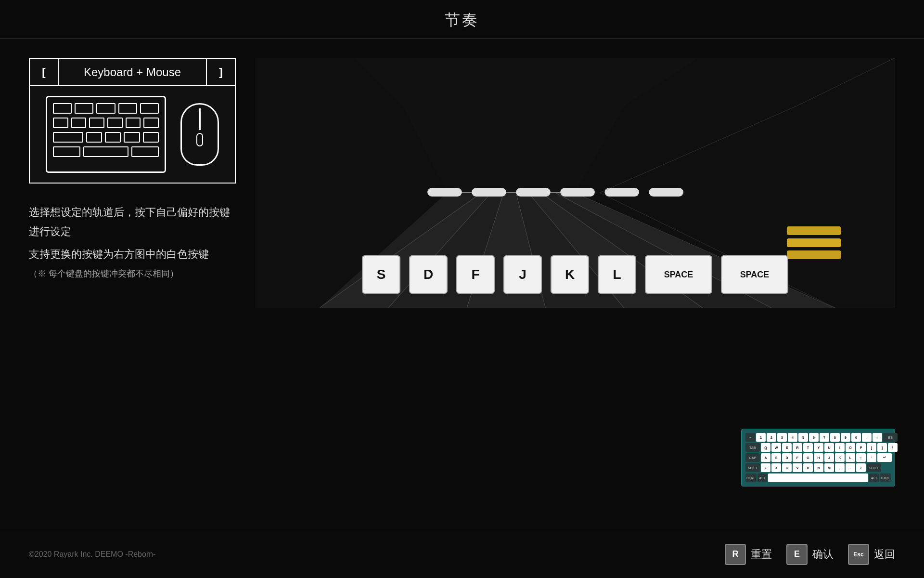 This screenshot has height=578, width=924. I want to click on top-bar: 节奏, so click(462, 19).